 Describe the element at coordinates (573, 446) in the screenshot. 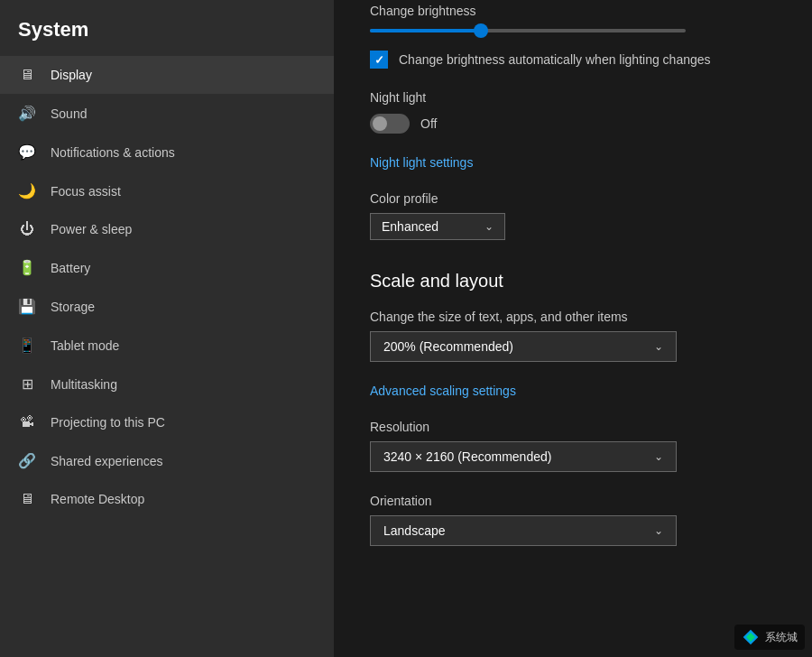

I see `resolution-section: Resolution 3240 × 2160 (Recommended) ⌄` at that location.